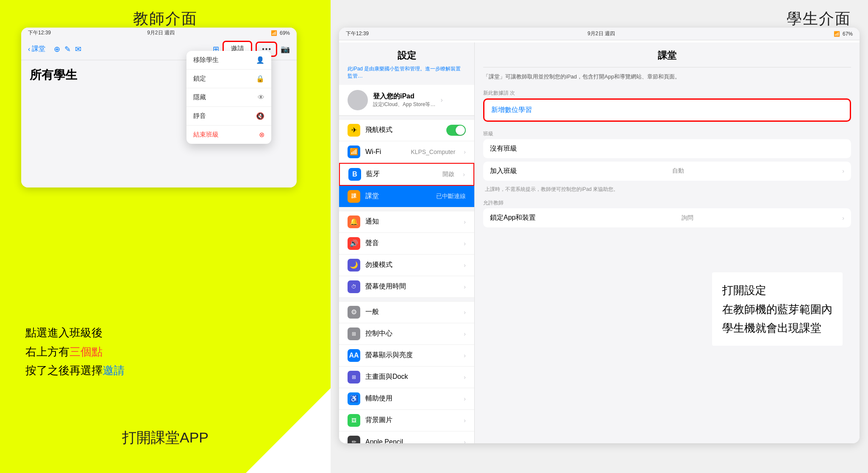 The width and height of the screenshot is (868, 473). I want to click on account-subtitle: 設定iCloud、App Store等…, so click(404, 104).